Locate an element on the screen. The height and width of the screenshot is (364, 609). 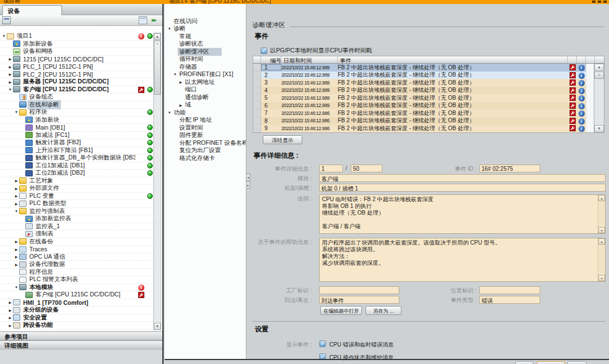
module-field: 客户端 is located at coordinates (462, 178).